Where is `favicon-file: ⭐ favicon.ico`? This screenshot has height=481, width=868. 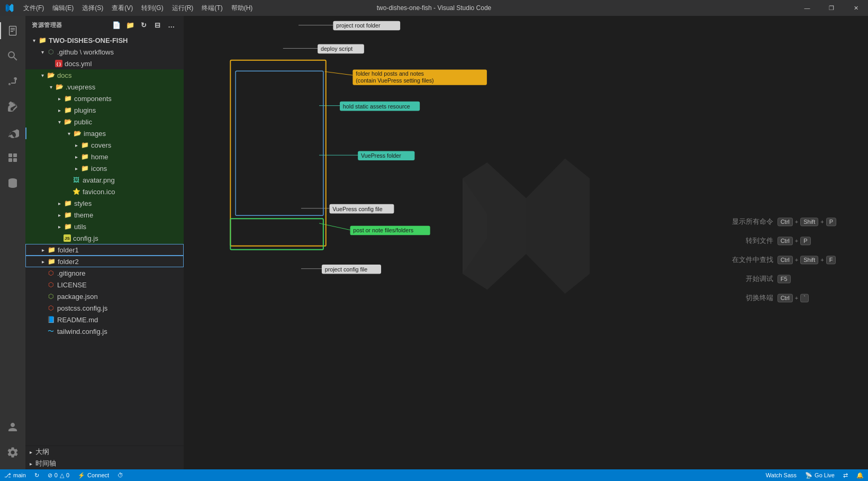 favicon-file: ⭐ favicon.ico is located at coordinates (105, 192).